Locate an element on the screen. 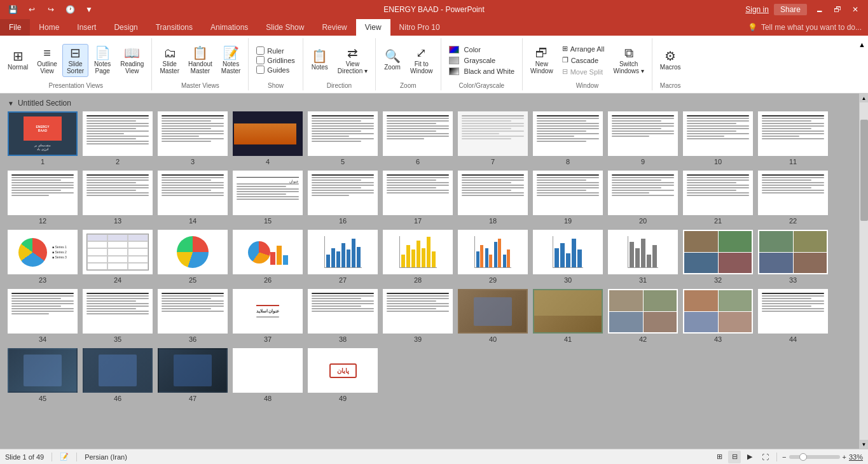 Image resolution: width=868 pixels, height=464 pixels. list-item: 42 is located at coordinates (643, 316).